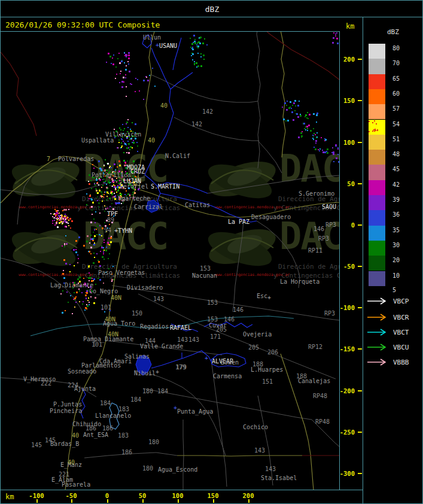 This screenshot has height=504, width=423. What do you see at coordinates (197, 205) in the screenshot?
I see `map-place-label: Catitas` at bounding box center [197, 205].